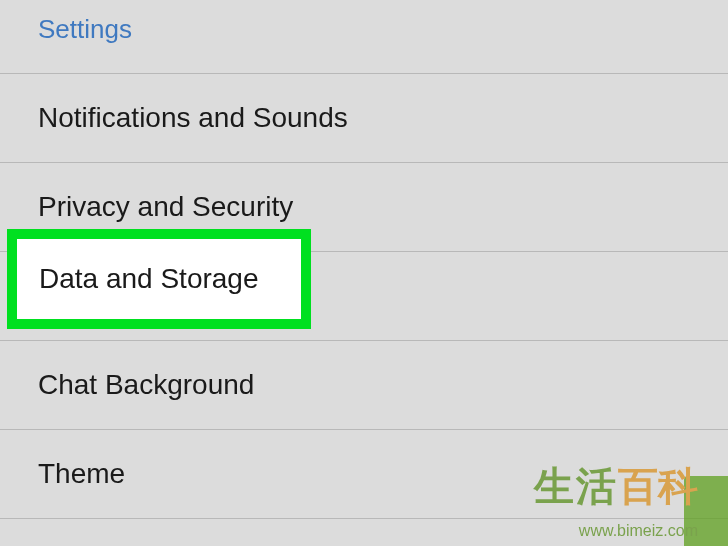  I want to click on settings-item-label: Chat Background, so click(146, 385).